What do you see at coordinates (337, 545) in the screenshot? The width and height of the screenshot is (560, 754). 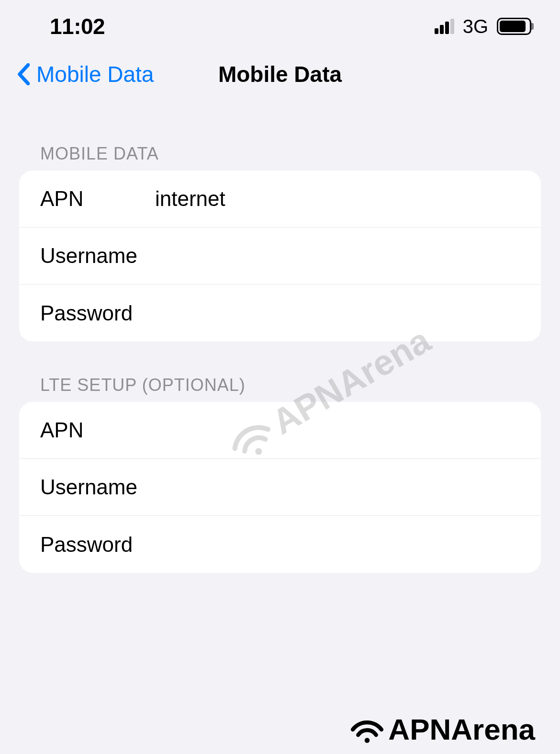 I see `input-lte-password` at bounding box center [337, 545].